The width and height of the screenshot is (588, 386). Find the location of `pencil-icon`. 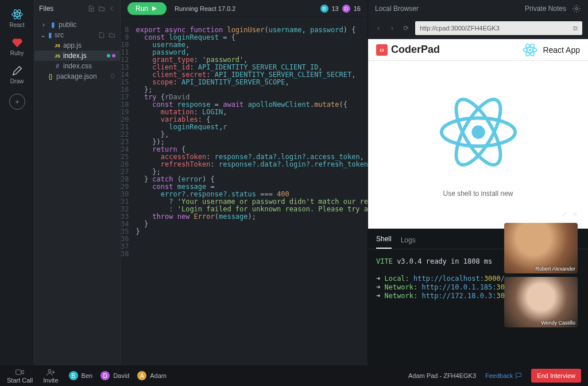

pencil-icon is located at coordinates (17, 71).